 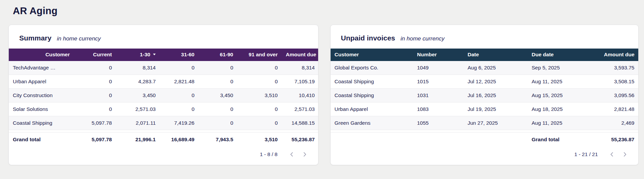 I want to click on unpaid-column-header: Due date, so click(x=560, y=55).